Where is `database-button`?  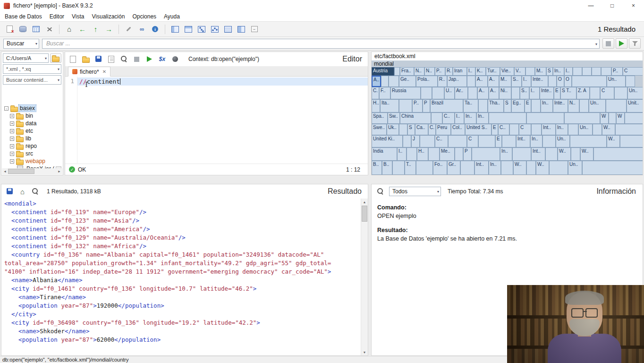
database-button is located at coordinates (23, 29).